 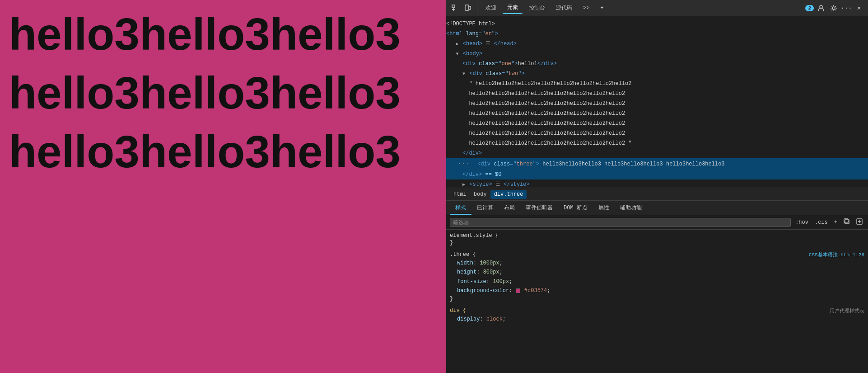 I want to click on tab-elements: 元素, so click(x=513, y=8).